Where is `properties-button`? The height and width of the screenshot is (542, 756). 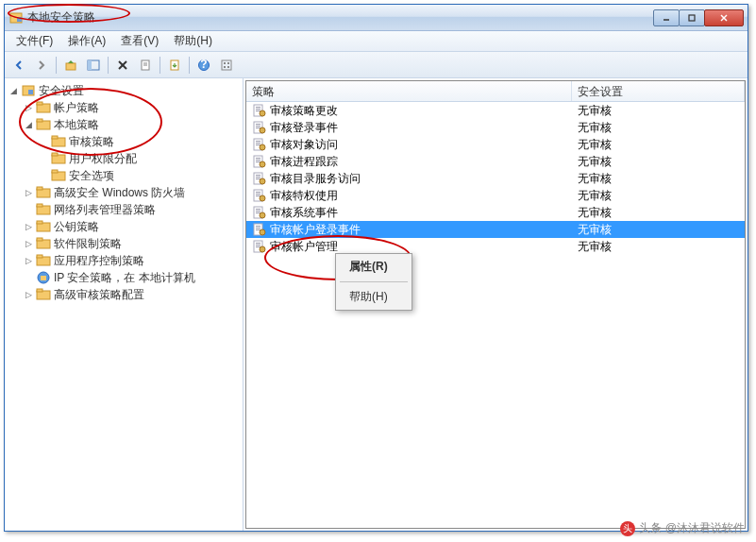 properties-button is located at coordinates (145, 65).